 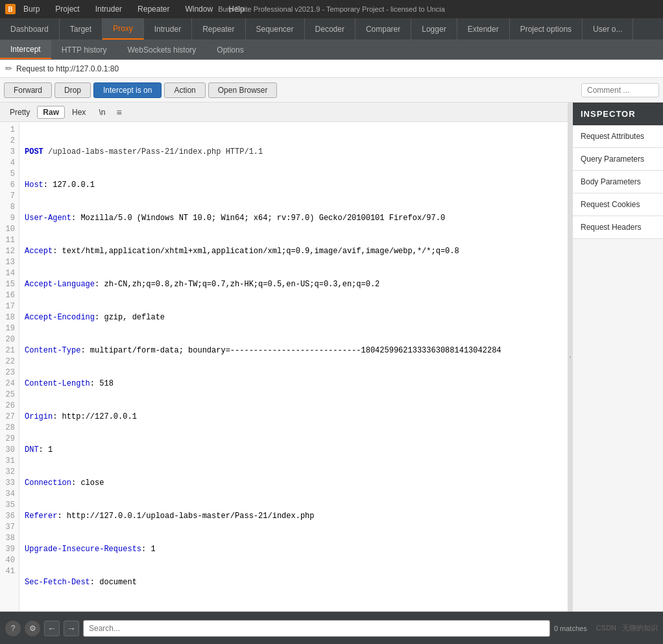 What do you see at coordinates (330, 29) in the screenshot?
I see `tab-decoder: Decoder` at bounding box center [330, 29].